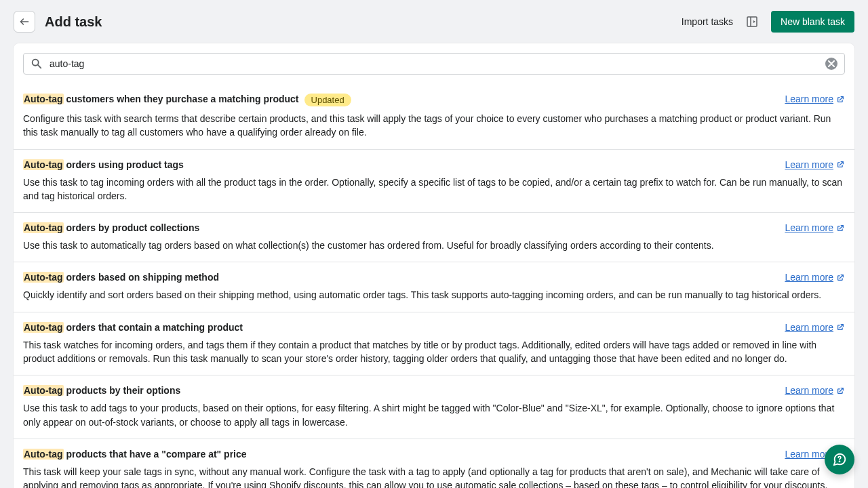  I want to click on search-input, so click(434, 64).